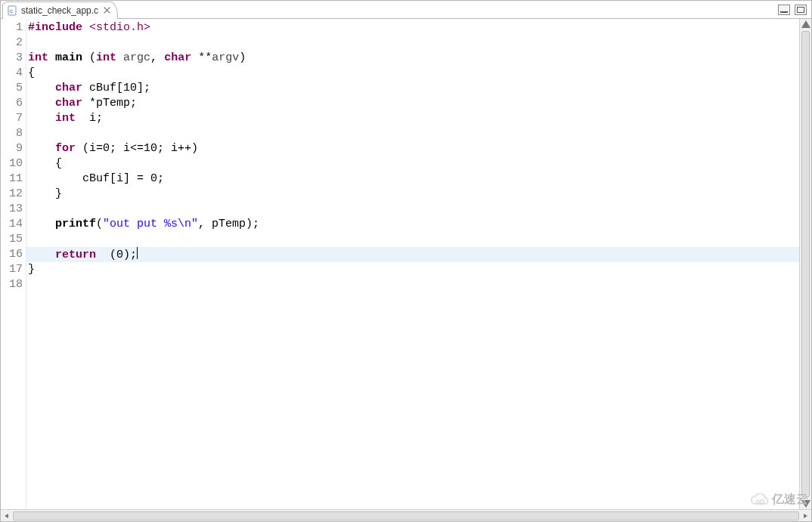 Image resolution: width=812 pixels, height=522 pixels. What do you see at coordinates (242, 57) in the screenshot?
I see `code-token: )` at bounding box center [242, 57].